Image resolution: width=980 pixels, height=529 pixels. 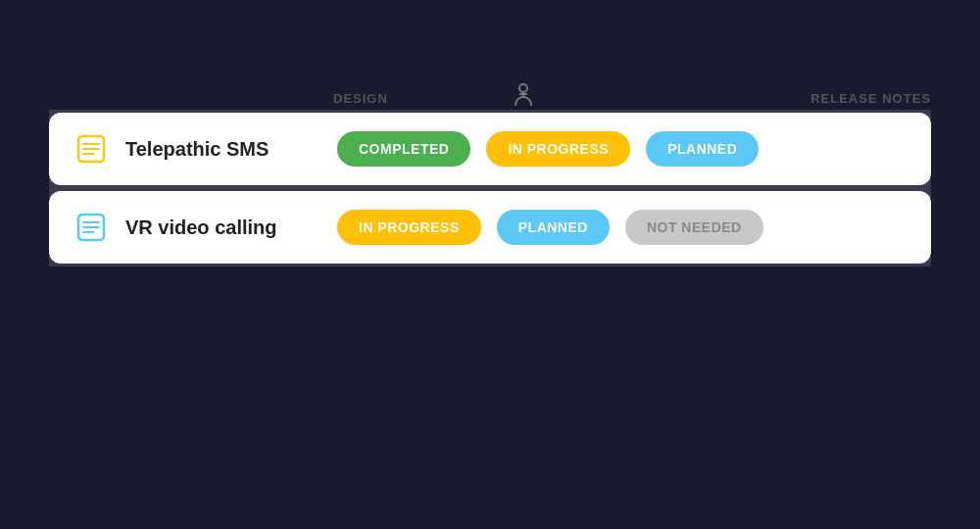 What do you see at coordinates (702, 149) in the screenshot?
I see `badge-telepathic-sms-planned: PLANNED` at bounding box center [702, 149].